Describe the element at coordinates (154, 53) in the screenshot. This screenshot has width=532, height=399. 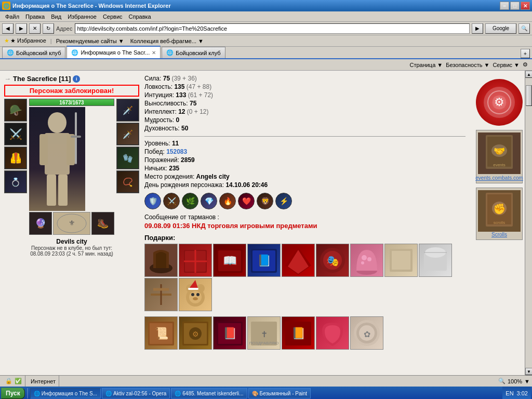
I see `tab-close-1: ✕` at that location.